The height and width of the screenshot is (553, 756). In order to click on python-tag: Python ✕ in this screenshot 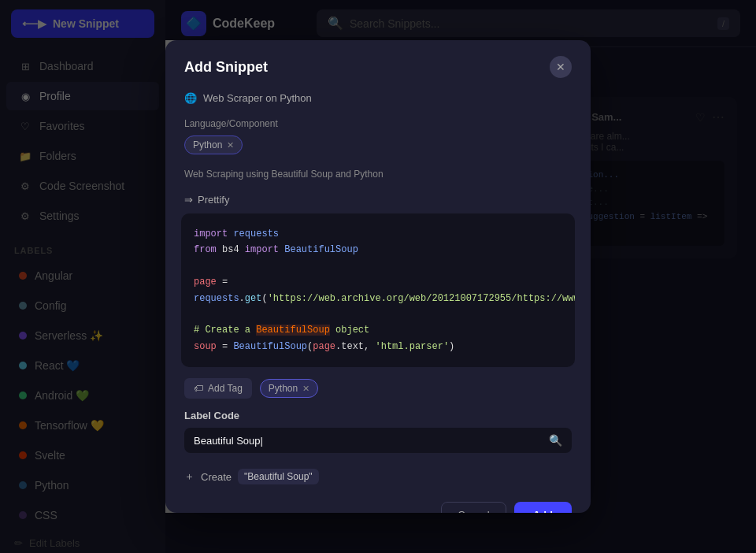, I will do `click(213, 145)`.